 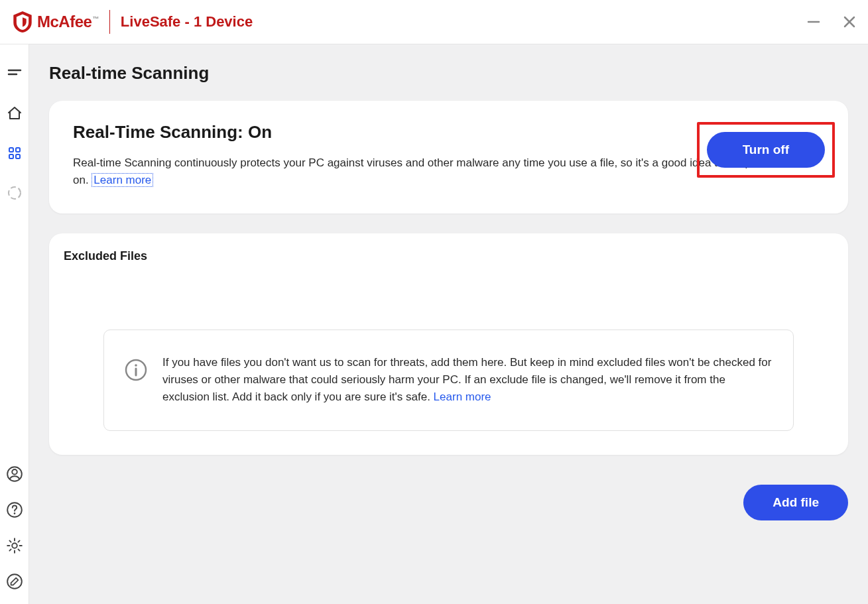 I want to click on menu-icon, so click(x=15, y=74).